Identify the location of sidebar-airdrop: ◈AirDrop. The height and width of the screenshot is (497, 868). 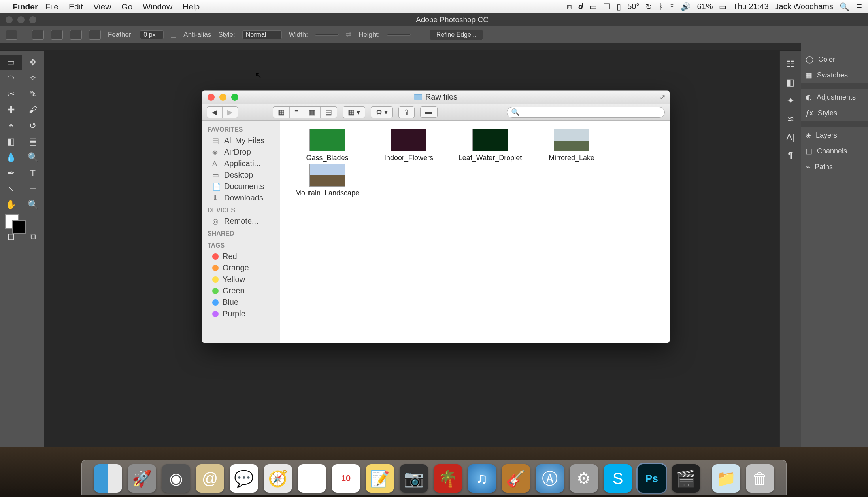
(241, 152).